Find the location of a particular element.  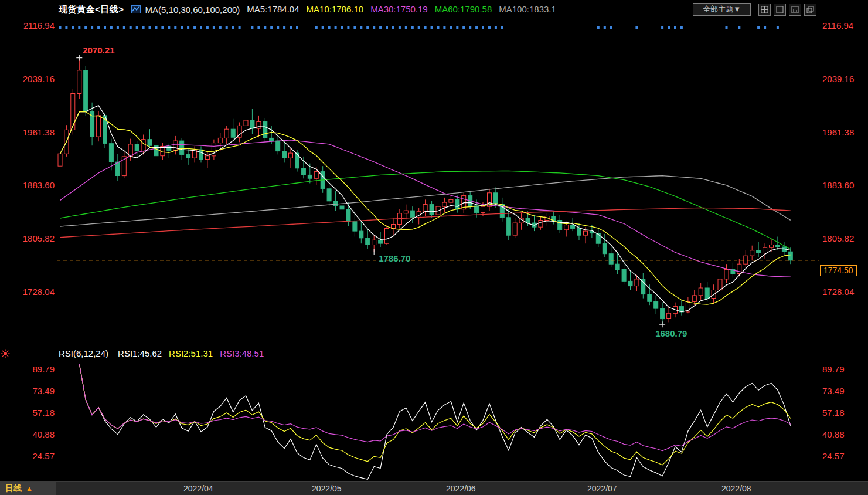

time-axis-bar: 日线 ▲ 2022/042022/052022/062022/072022/08 is located at coordinates (434, 488).